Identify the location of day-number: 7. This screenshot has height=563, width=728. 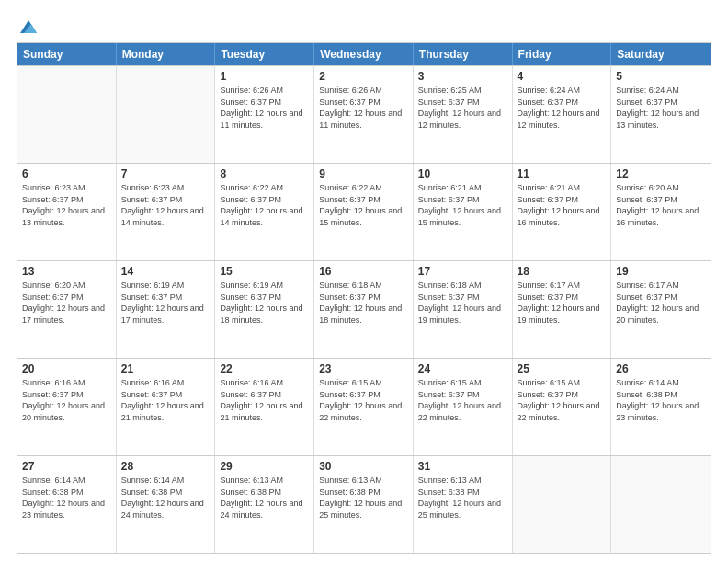
(165, 174).